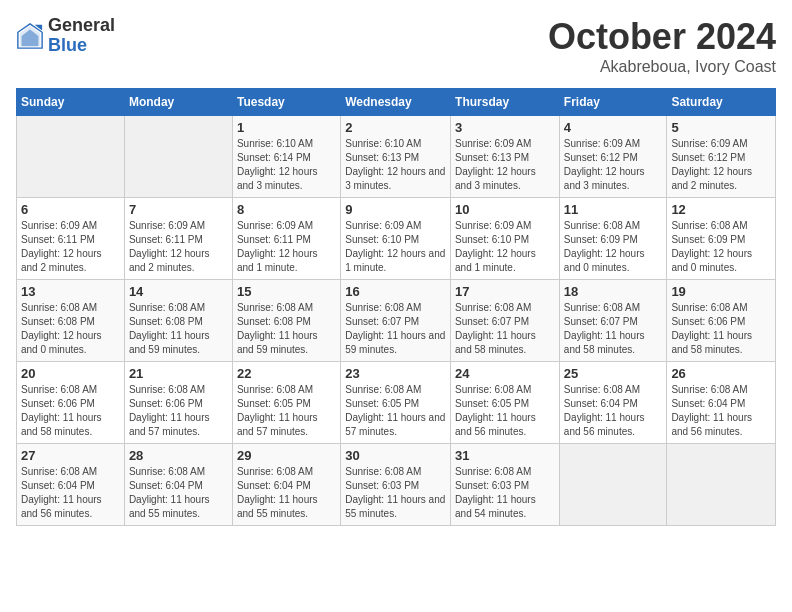 This screenshot has width=792, height=612. I want to click on calendar-cell: 21Sunrise: 6:08 AM Sunset: 6:06 PM Dayli…, so click(178, 403).